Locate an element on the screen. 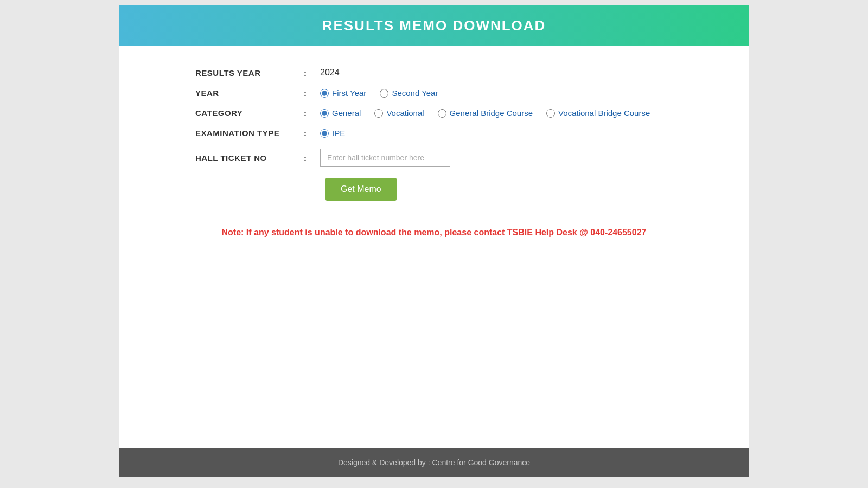  hall-ticket-input is located at coordinates (385, 158).